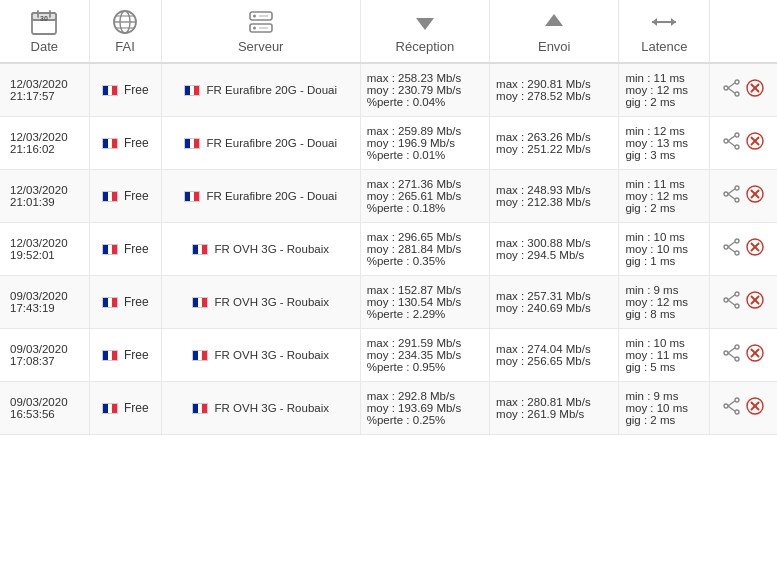 The image size is (777, 564). I want to click on envoi-line: max : 263.26 Mb/s, so click(544, 137).